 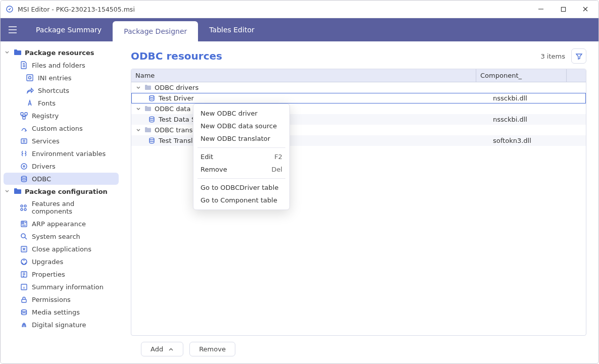 I want to click on arp-icon, so click(x=24, y=224).